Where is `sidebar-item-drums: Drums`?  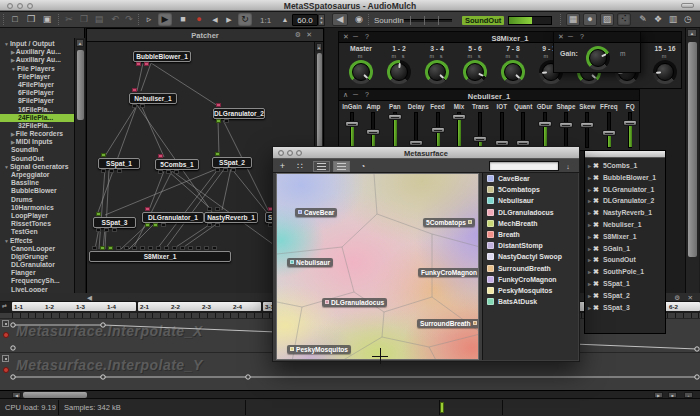
sidebar-item-drums: Drums is located at coordinates (37, 200).